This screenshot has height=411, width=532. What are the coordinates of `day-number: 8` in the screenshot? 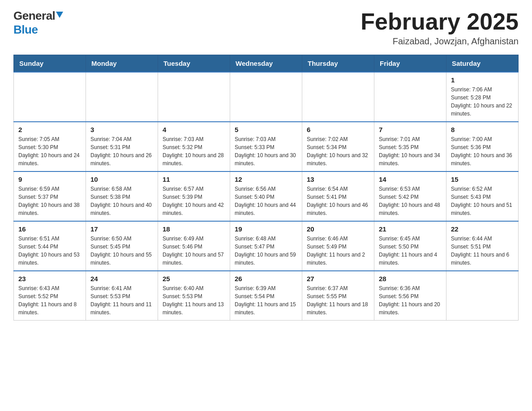 It's located at (482, 130).